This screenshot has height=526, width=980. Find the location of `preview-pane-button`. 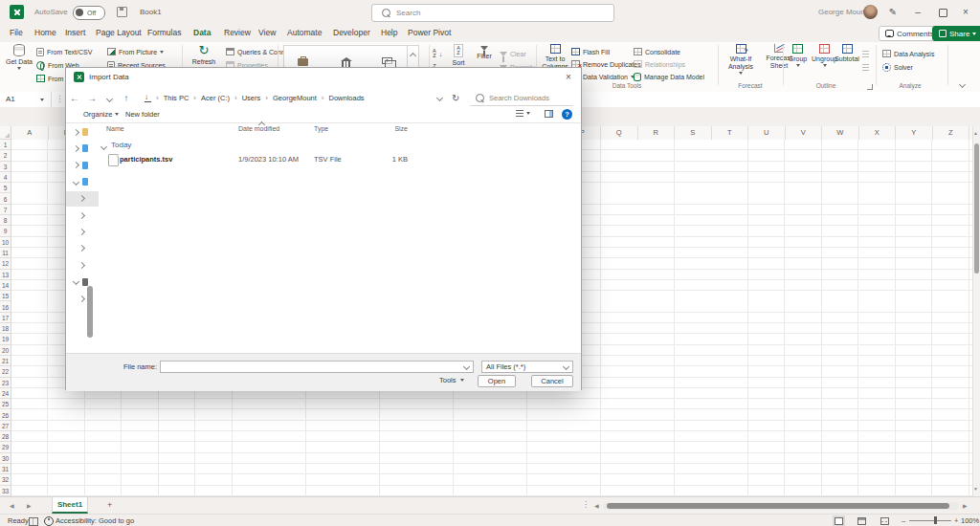

preview-pane-button is located at coordinates (549, 114).